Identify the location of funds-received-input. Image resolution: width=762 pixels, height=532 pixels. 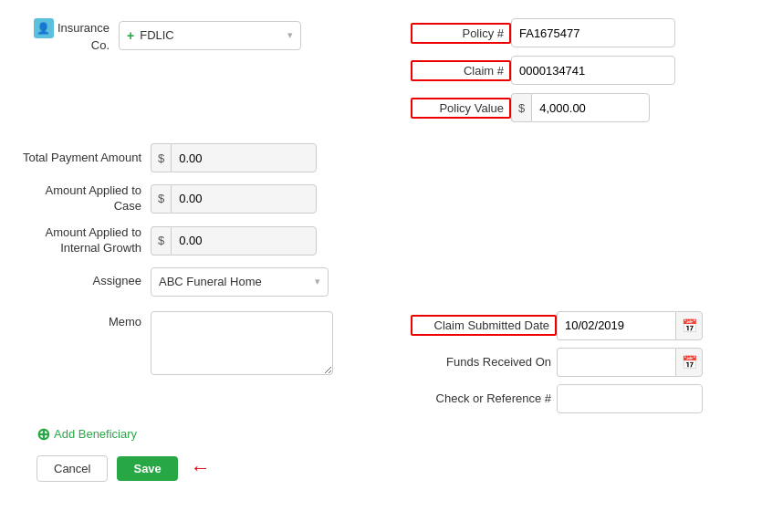
(616, 362).